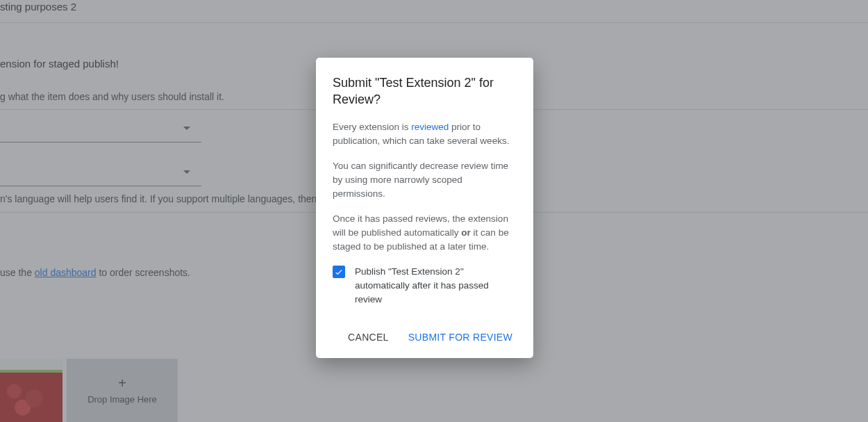 This screenshot has width=868, height=422. I want to click on text-strong: or, so click(466, 232).